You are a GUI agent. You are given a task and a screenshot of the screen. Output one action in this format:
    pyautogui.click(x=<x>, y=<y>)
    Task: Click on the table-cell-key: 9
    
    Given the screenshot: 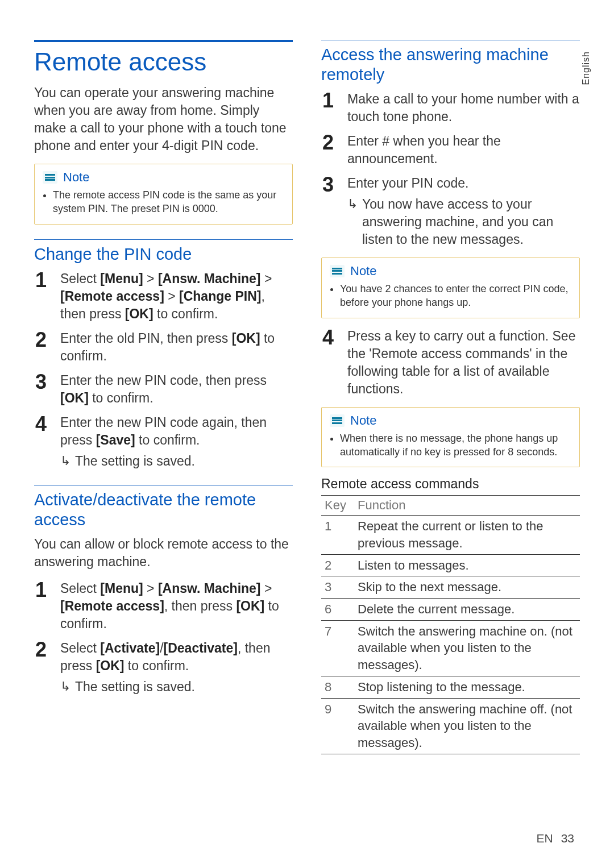 What is the action you would take?
    pyautogui.click(x=338, y=726)
    